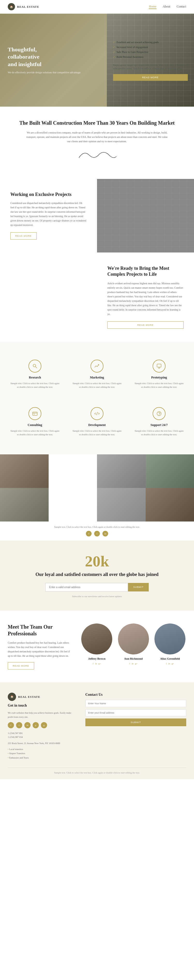 This screenshot has height=980, width=194. Describe the element at coordinates (159, 433) in the screenshot. I see `service-support-text: Sample text. Click to select the text bo…` at that location.